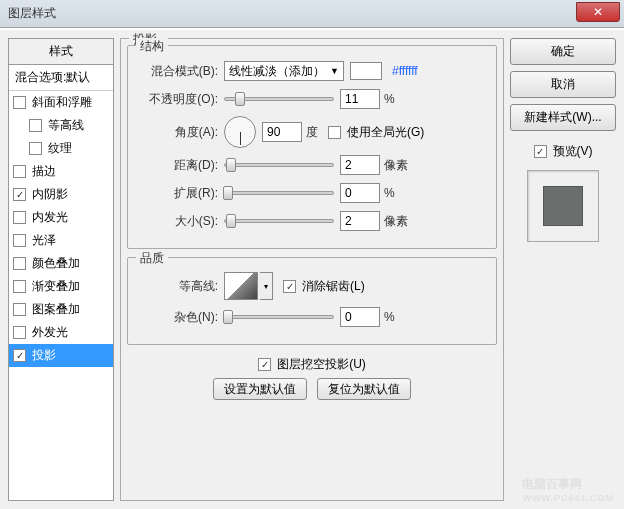 Image resolution: width=624 pixels, height=509 pixels. I want to click on antialias-label: 消除锯齿(L), so click(334, 286).